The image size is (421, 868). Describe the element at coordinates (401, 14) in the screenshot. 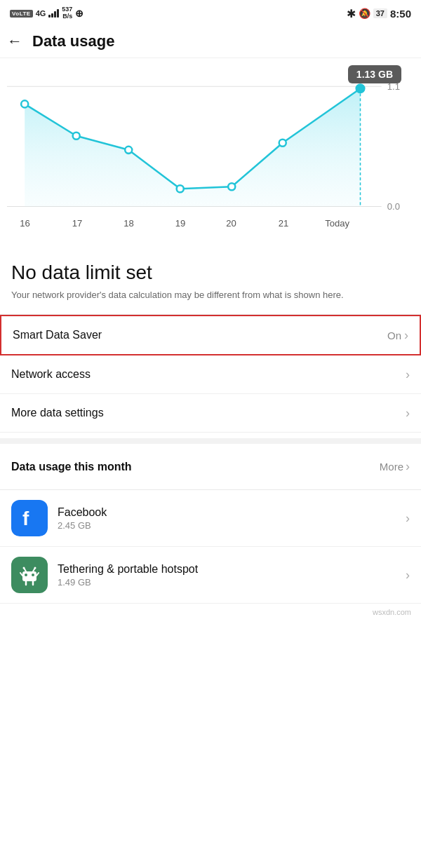

I see `status-time: 8:50` at that location.